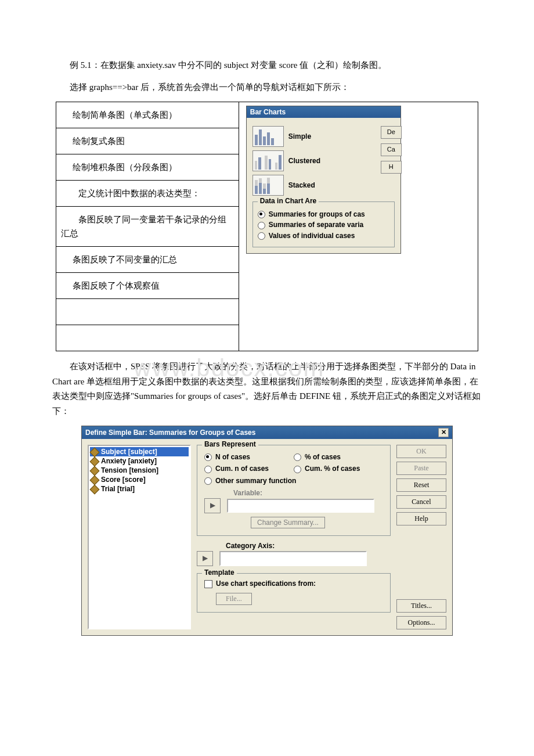  What do you see at coordinates (233, 457) in the screenshot?
I see `radio-label: N of cases` at bounding box center [233, 457].